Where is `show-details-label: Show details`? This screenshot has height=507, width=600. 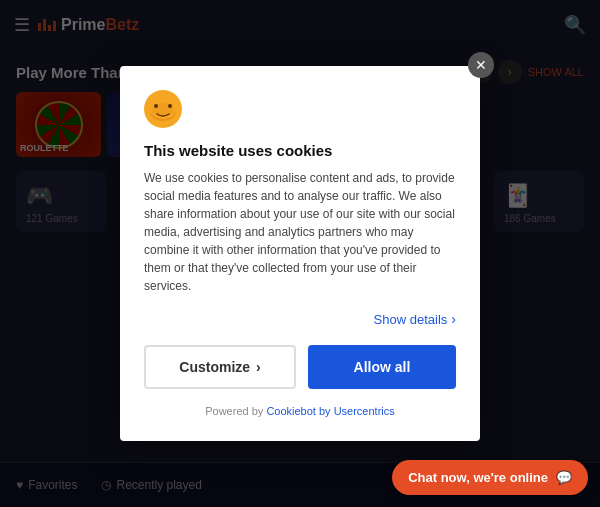
show-details-label: Show details is located at coordinates (411, 320).